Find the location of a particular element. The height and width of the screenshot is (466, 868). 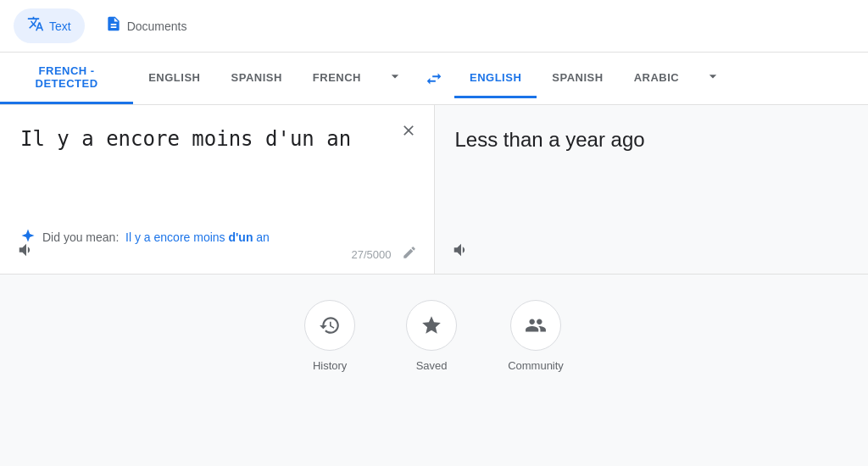

target-lang-side: ENGLISH SPANISH ARABIC is located at coordinates (661, 78).